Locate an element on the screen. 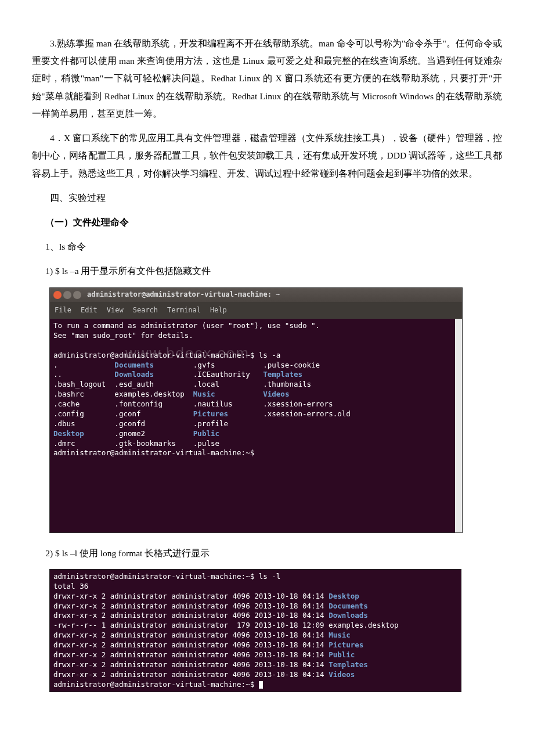 This screenshot has width=534, height=756. paragraph-4: 4．X 窗口系统下的常见应用工具有文件管理器，磁盘管理器（文件系统挂接工具），设… is located at coordinates (267, 156).